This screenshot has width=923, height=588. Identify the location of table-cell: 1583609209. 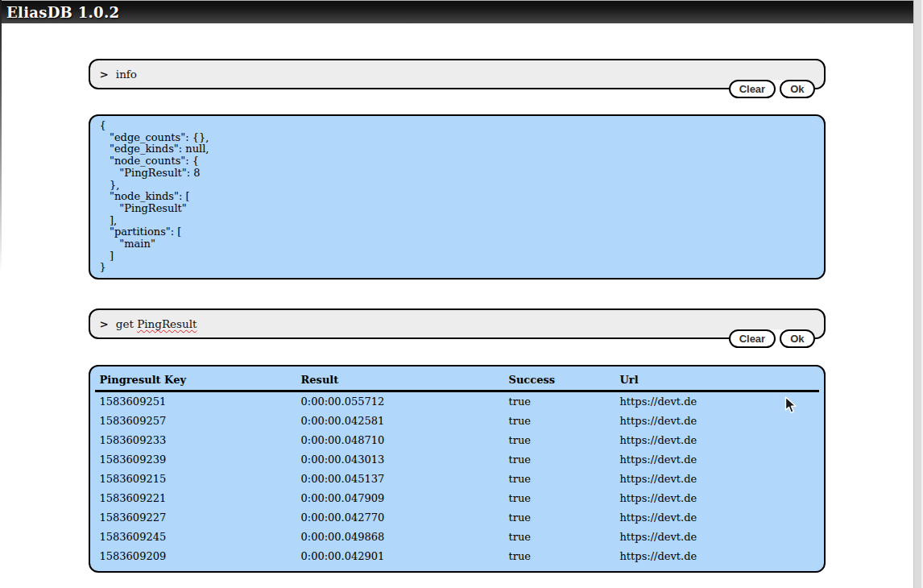
(196, 557).